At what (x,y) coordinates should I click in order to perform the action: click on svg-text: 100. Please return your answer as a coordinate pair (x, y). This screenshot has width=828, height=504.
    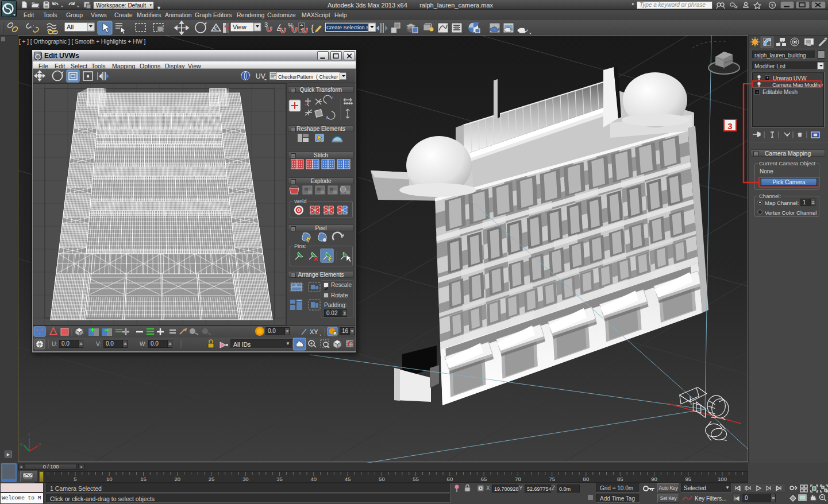
    Looking at the image, I should click on (722, 479).